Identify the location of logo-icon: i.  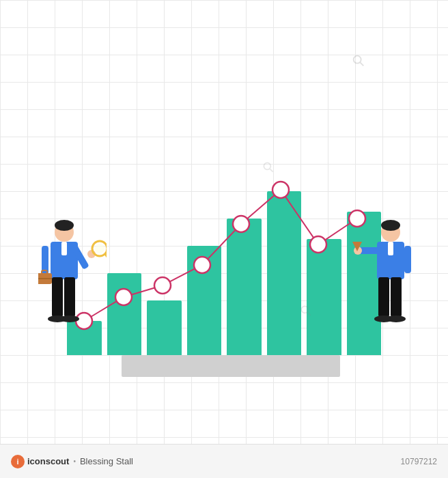
(18, 462).